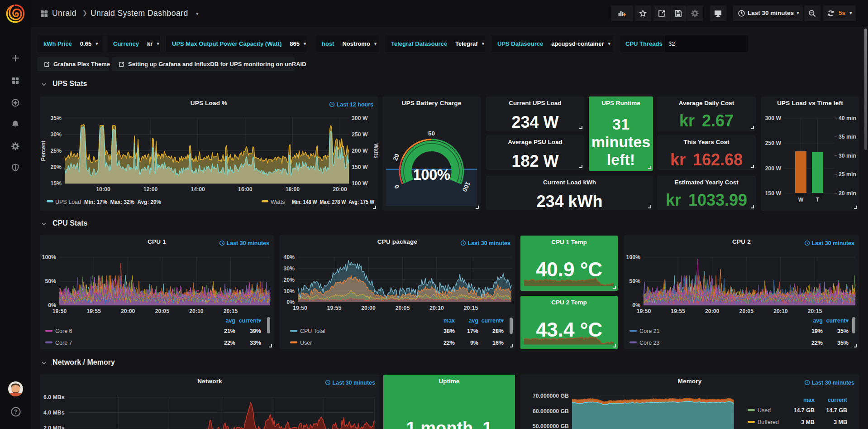  What do you see at coordinates (472, 331) in the screenshot?
I see `svg-text: 17%` at bounding box center [472, 331].